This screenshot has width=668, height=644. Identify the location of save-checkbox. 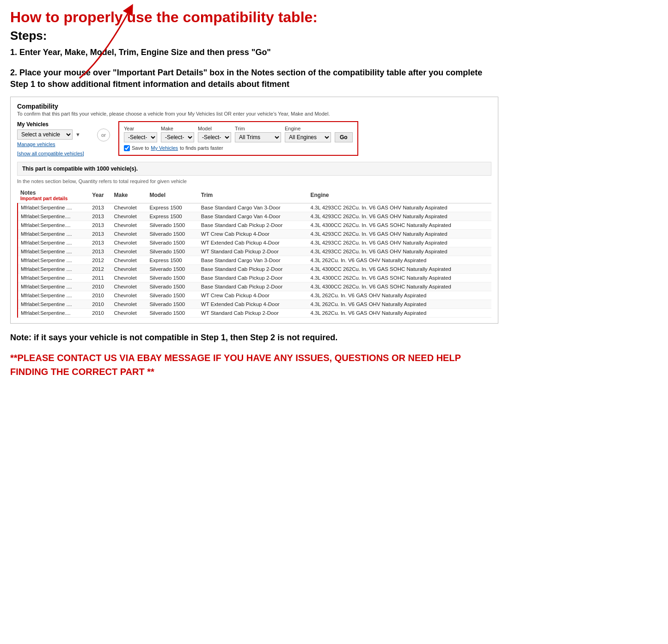
(127, 148).